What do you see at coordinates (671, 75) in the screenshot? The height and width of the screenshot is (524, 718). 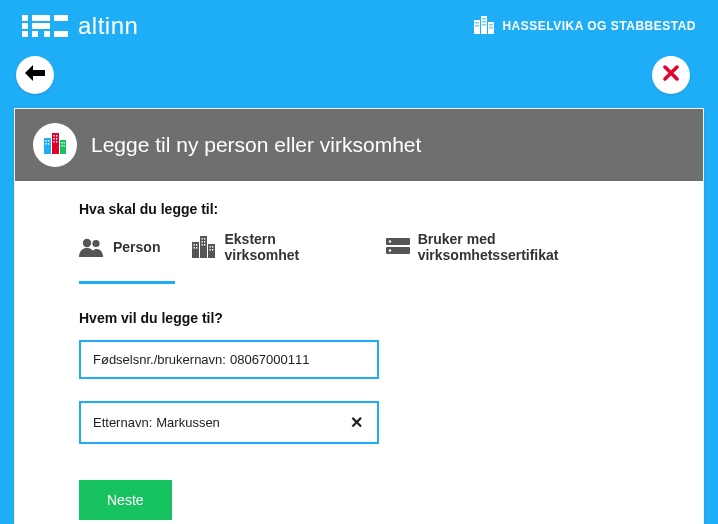 I see `close-button` at bounding box center [671, 75].